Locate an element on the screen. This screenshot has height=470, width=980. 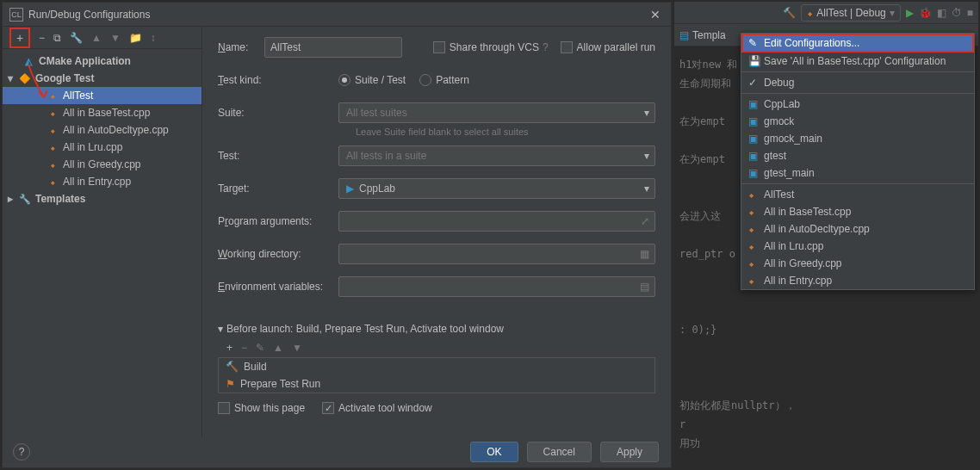
list-icon: ▤ is located at coordinates (644, 287).